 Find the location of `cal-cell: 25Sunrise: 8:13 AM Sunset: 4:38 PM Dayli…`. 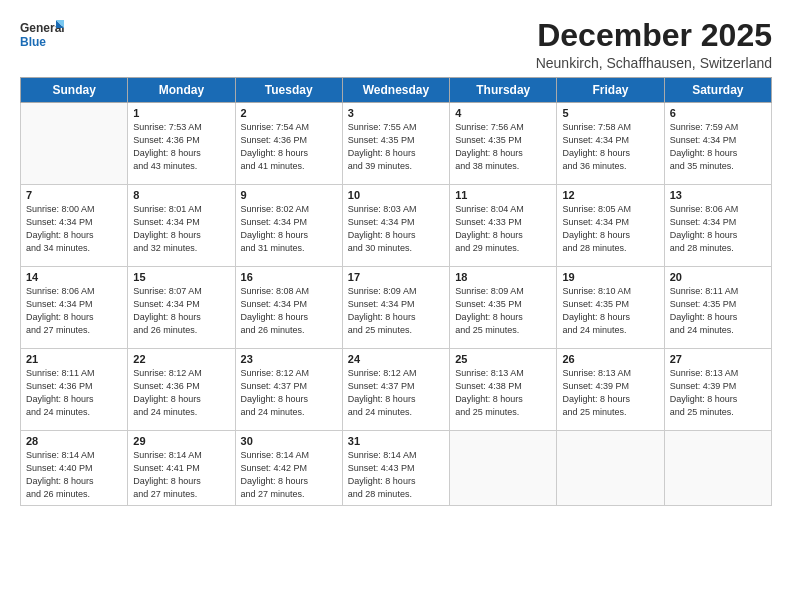

cal-cell: 25Sunrise: 8:13 AM Sunset: 4:38 PM Dayli… is located at coordinates (504, 390).